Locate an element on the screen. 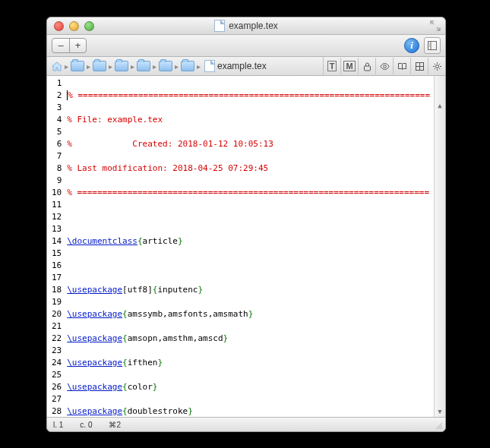 The width and height of the screenshot is (490, 448). line-number: 2 is located at coordinates (56, 96).